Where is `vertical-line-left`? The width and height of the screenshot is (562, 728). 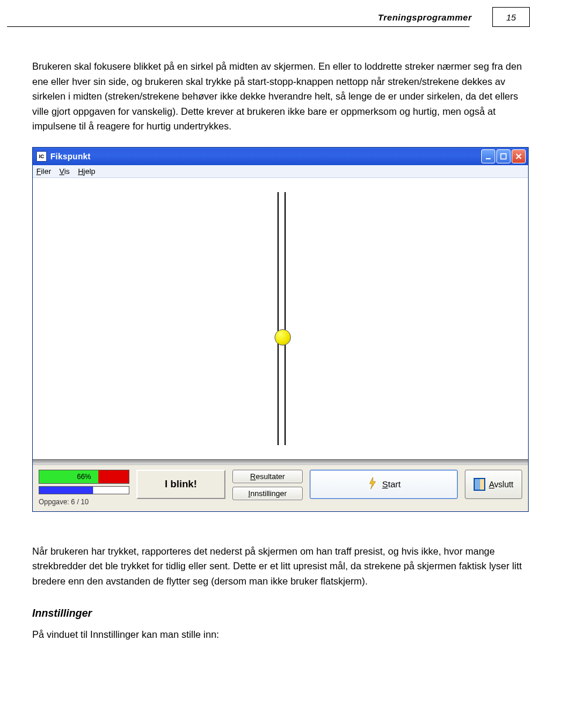 vertical-line-left is located at coordinates (278, 319).